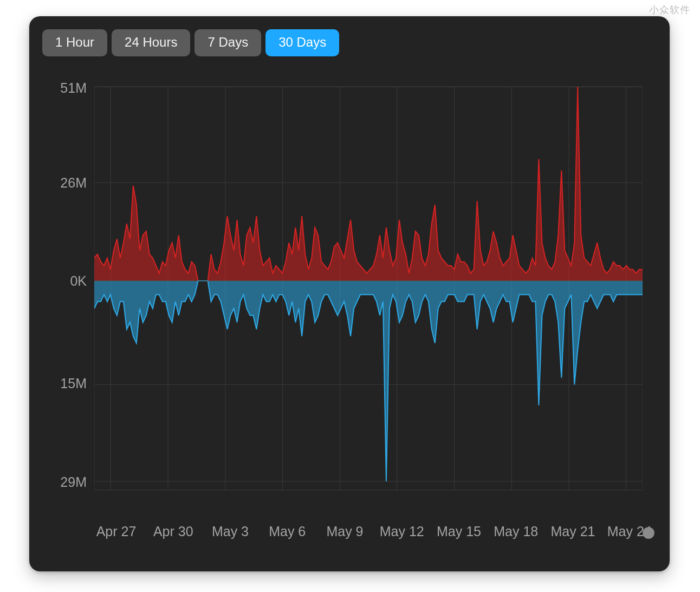  What do you see at coordinates (649, 533) in the screenshot?
I see `clock-icon` at bounding box center [649, 533].